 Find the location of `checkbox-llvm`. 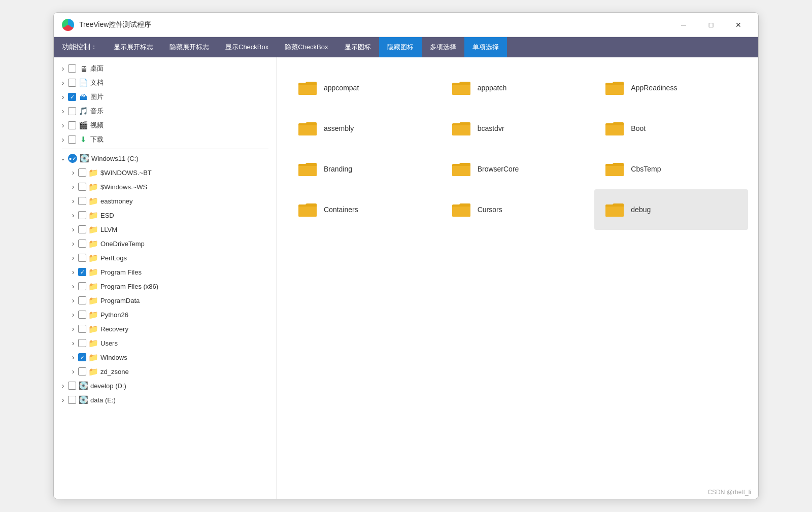

checkbox-llvm is located at coordinates (82, 229).